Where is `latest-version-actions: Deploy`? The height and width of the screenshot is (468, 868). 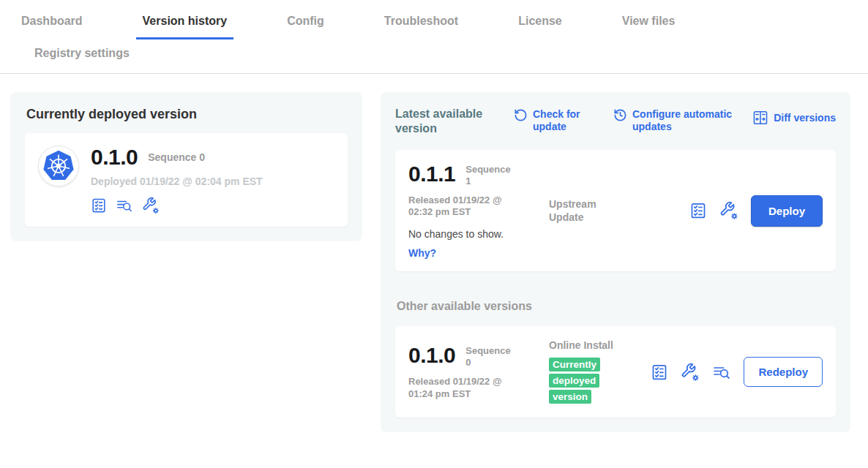
latest-version-actions: Deploy is located at coordinates (756, 211).